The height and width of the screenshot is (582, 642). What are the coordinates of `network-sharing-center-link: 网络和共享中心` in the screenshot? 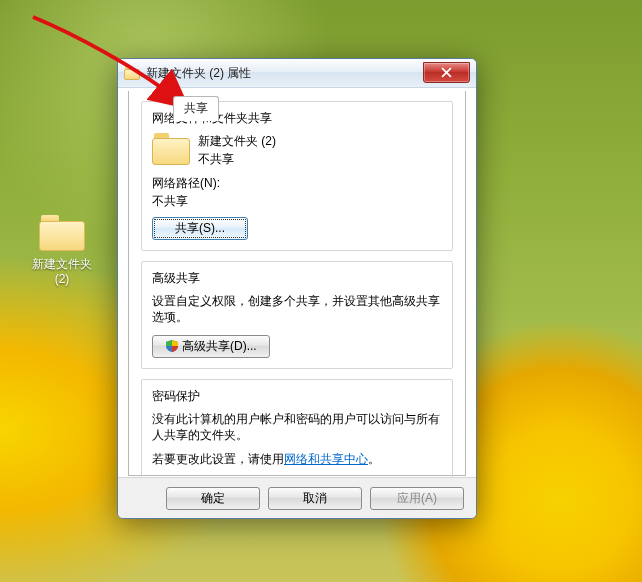 It's located at (326, 459).